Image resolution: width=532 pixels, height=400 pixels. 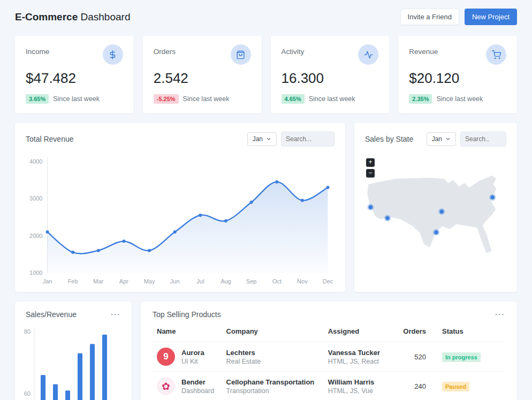 What do you see at coordinates (200, 281) in the screenshot?
I see `svg-text: Jul` at bounding box center [200, 281].